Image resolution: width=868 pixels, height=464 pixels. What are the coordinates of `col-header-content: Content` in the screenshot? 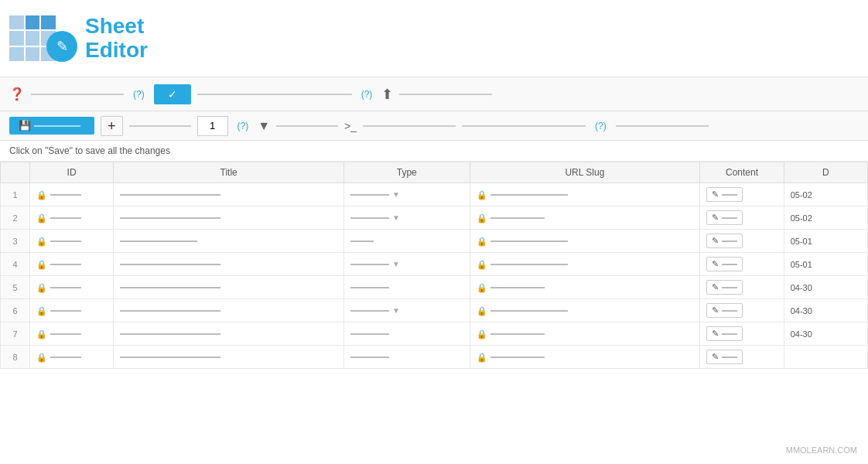 It's located at (742, 173).